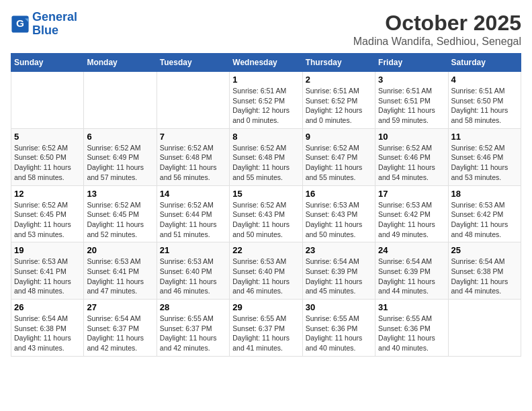 The image size is (532, 411). I want to click on cell-info: Sunrise: 6:52 AM Sunset: 6:44 PM Dayligh…, so click(193, 220).